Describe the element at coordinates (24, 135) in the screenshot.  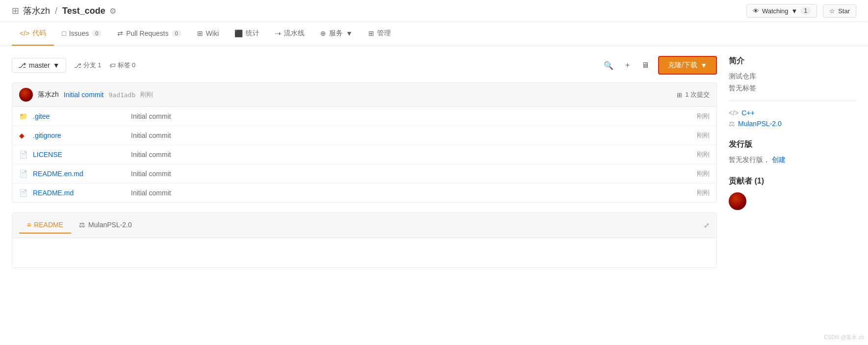
I see `gitignore-icon: ◆` at that location.